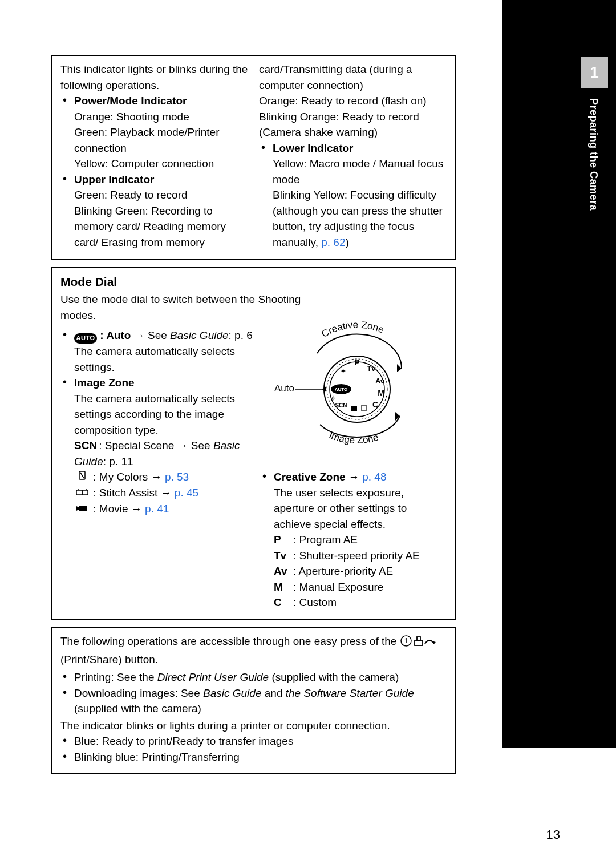 This screenshot has height=868, width=616. Describe the element at coordinates (370, 540) in the screenshot. I see `p-desc: : Program AE` at that location.